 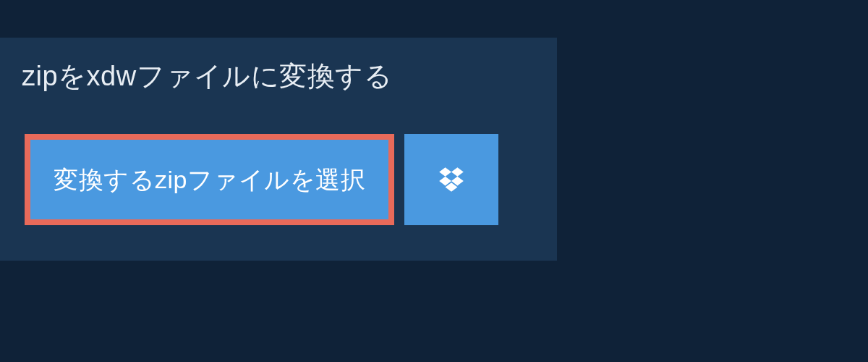 What do you see at coordinates (451, 180) in the screenshot?
I see `dropbox-icon` at bounding box center [451, 180].